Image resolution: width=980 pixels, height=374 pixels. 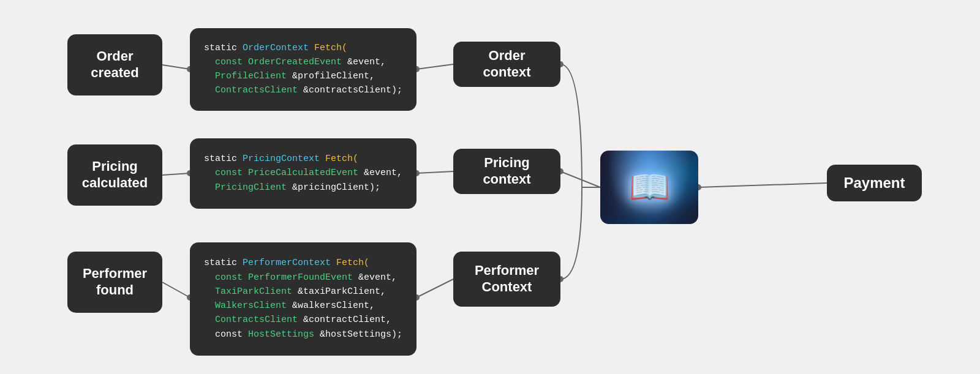 What do you see at coordinates (303, 70) in the screenshot?
I see `order-code-content: static OrderContext Fetch( const OrderCr…` at bounding box center [303, 70].